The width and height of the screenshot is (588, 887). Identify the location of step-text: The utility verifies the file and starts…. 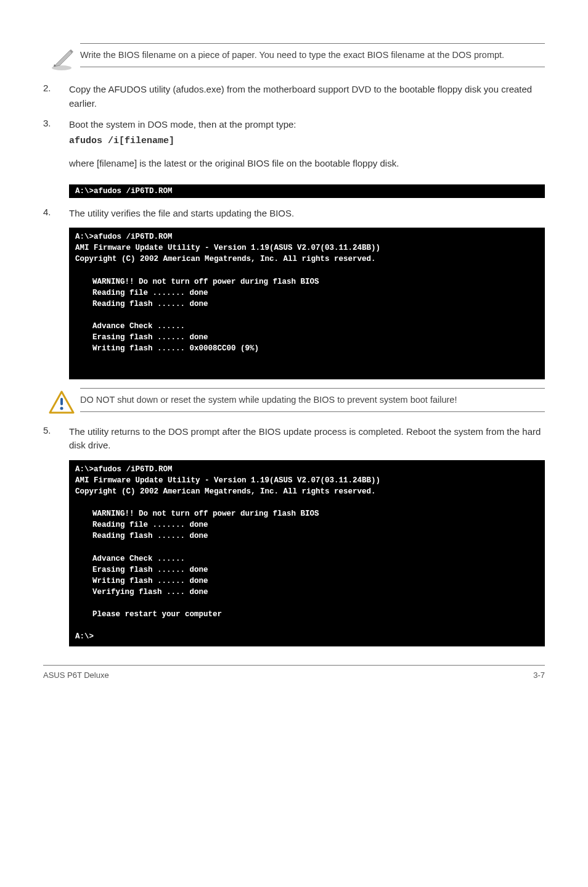
(307, 213).